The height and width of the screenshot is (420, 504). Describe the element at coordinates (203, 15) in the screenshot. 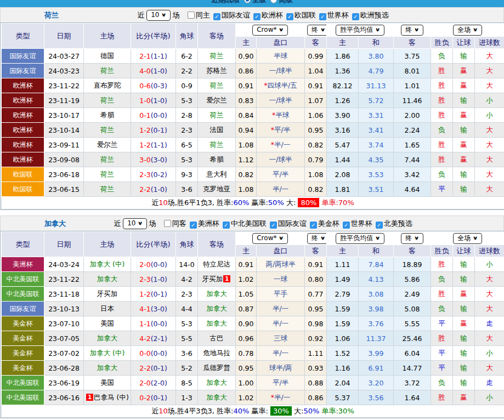

I see `same-venue-label: 同主` at that location.